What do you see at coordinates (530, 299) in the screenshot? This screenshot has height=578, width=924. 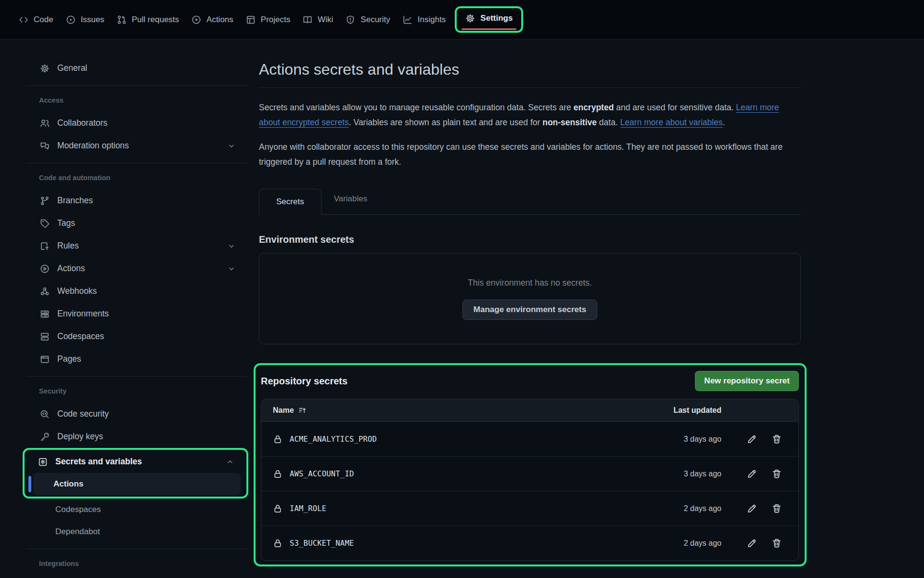 I see `environment-secrets-box: This environment has no secrets. Manage …` at bounding box center [530, 299].